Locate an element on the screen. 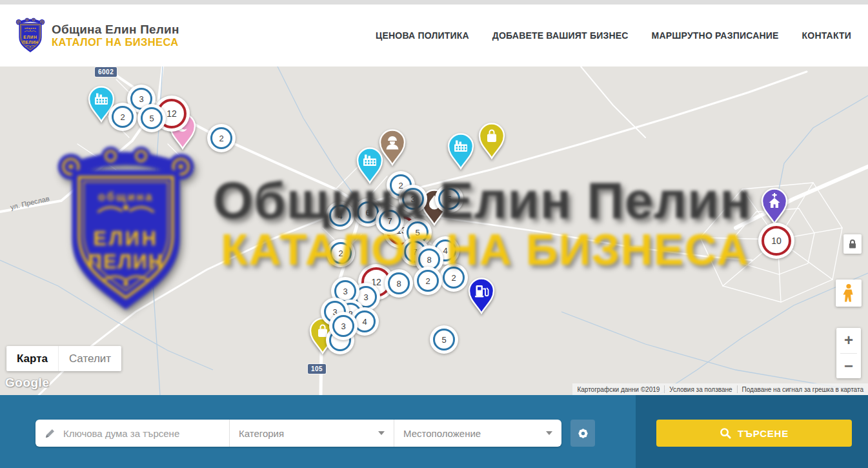  fullscreen-lock-button is located at coordinates (853, 244).